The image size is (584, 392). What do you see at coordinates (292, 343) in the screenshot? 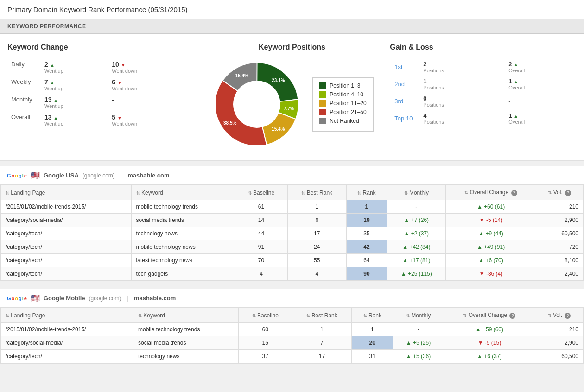
I see `table-row: /category/social-media/ social media tre…` at bounding box center [292, 343].